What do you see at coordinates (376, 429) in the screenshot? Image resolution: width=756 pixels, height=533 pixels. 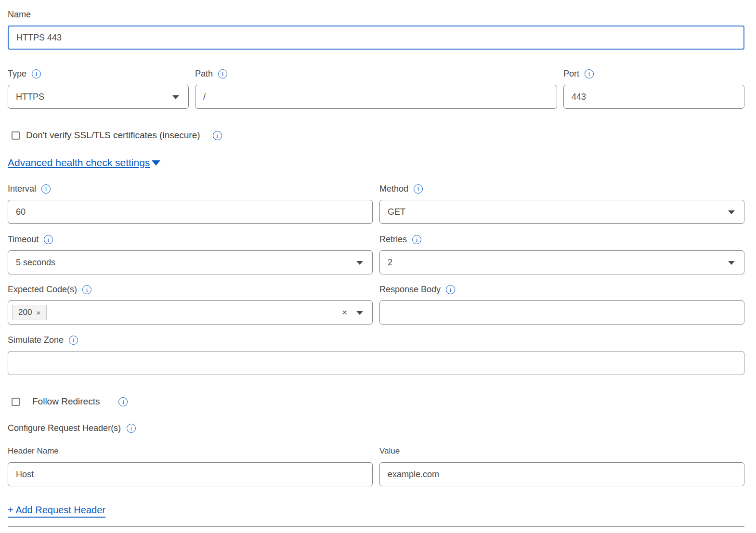 I see `configure-headers-row: Configure Request Header(s) i` at bounding box center [376, 429].